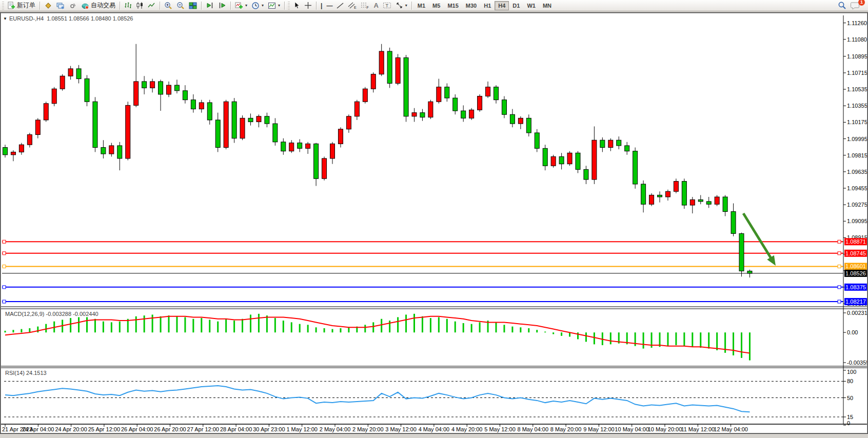 The image size is (868, 438). Describe the element at coordinates (48, 6) in the screenshot. I see `market-watch-button` at that location.